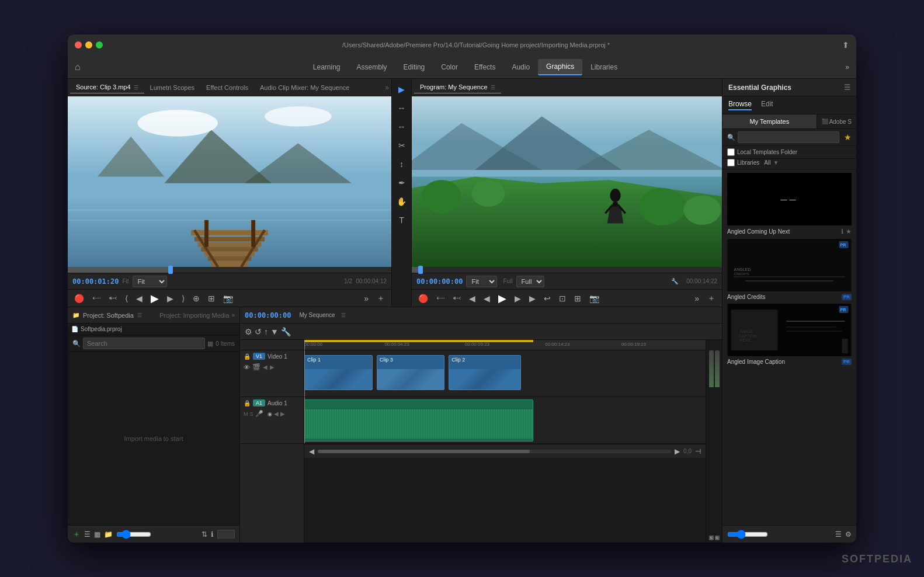 Image resolution: width=924 pixels, height=577 pixels. I want to click on source-scrubbar, so click(230, 270).